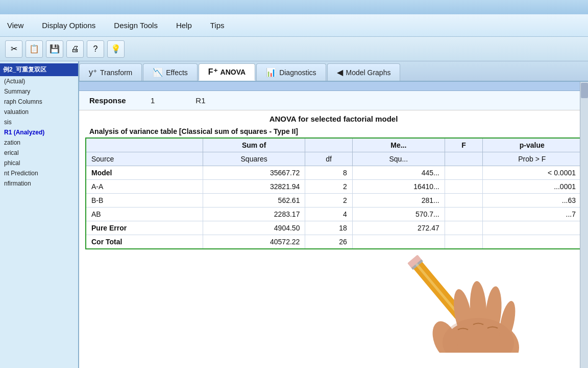  What do you see at coordinates (334, 118) in the screenshot?
I see `anova-title: ANOVA for selected factorial model` at bounding box center [334, 118].